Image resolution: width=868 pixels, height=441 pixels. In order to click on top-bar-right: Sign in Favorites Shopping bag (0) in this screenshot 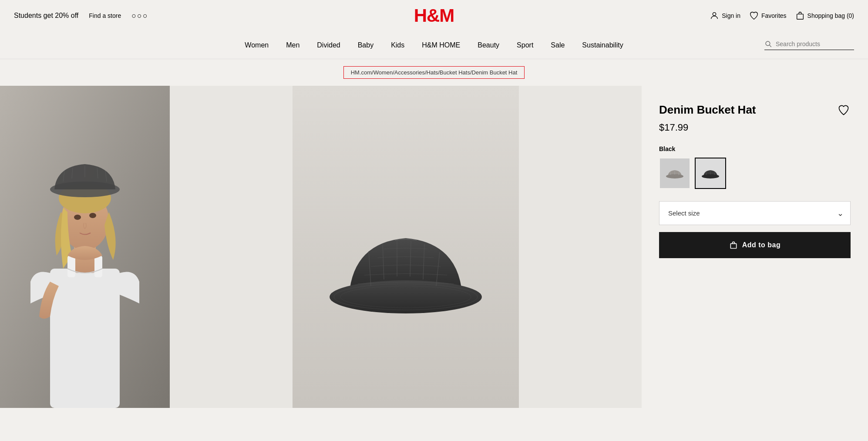, I will do `click(782, 16)`.